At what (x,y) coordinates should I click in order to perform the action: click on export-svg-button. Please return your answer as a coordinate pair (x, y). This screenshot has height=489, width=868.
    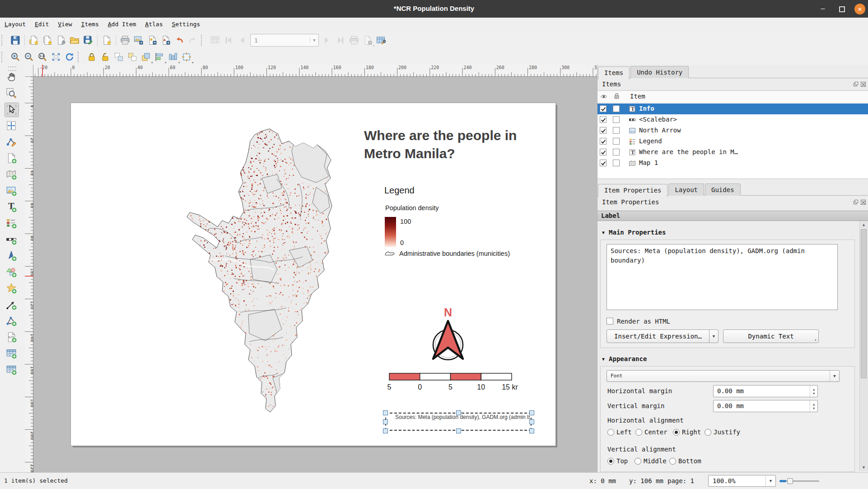
    Looking at the image, I should click on (152, 40).